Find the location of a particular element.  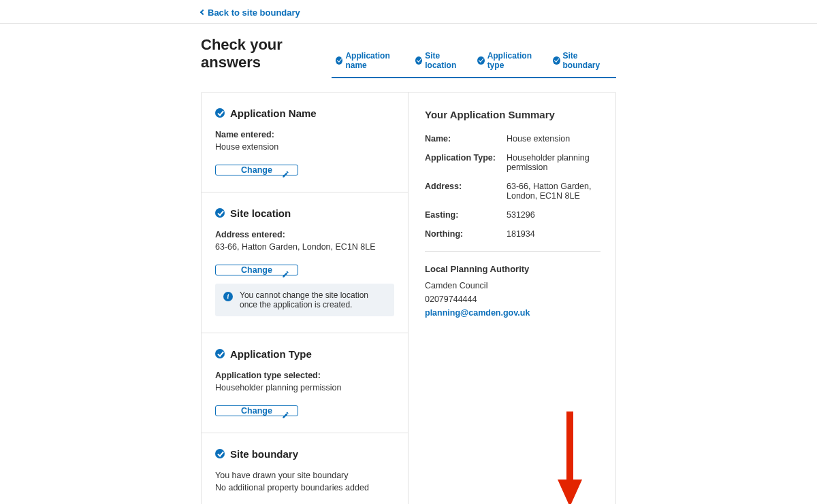

tab-label: Application name is located at coordinates (375, 61).